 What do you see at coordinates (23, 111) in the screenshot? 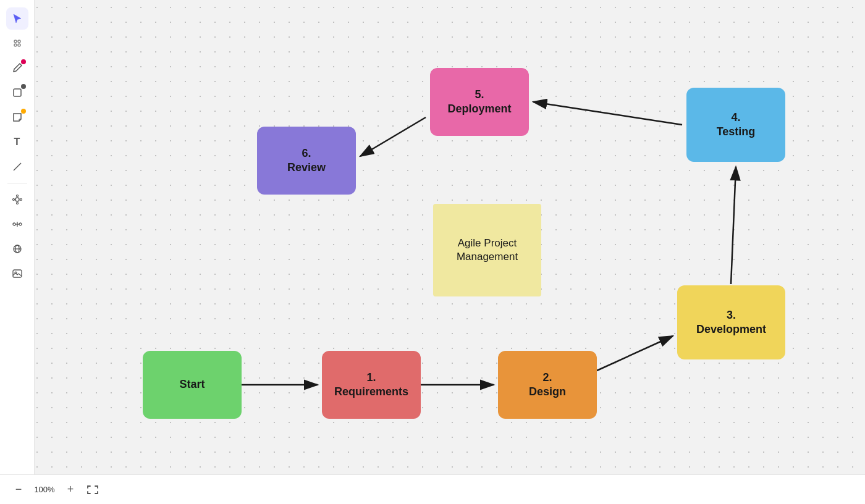
I see `sticky-dot` at bounding box center [23, 111].